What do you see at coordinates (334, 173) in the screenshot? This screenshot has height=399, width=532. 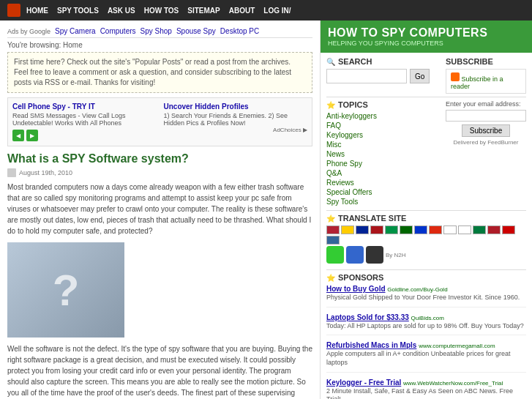 I see `topic-qa: Q&A` at bounding box center [334, 173].